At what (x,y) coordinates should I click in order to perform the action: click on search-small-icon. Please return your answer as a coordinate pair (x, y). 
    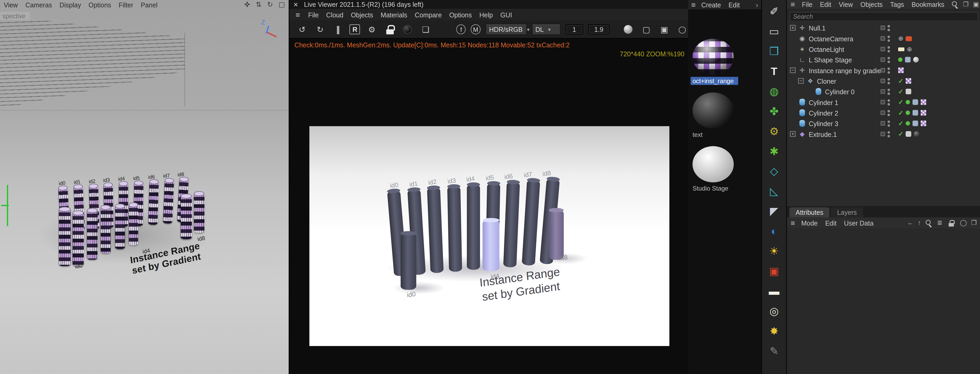
    Looking at the image, I should click on (929, 223).